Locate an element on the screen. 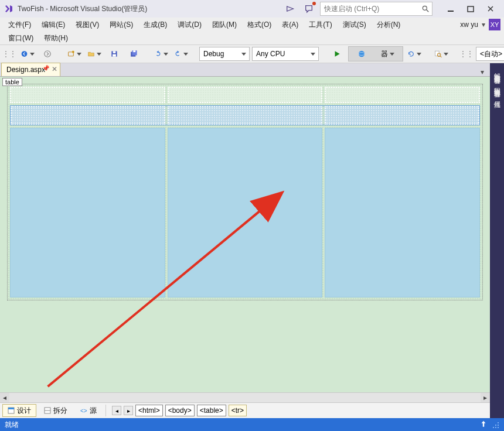  pin-icon: 📌 is located at coordinates (46, 68).